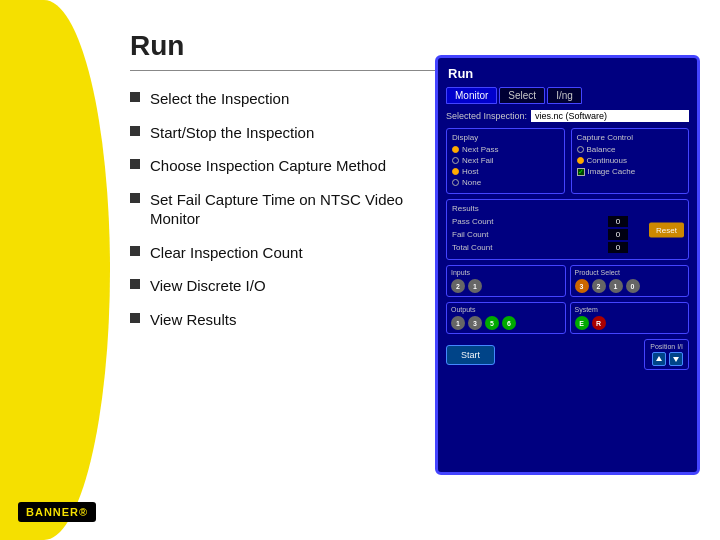  Describe the element at coordinates (666, 346) in the screenshot. I see `position-title: Position I/I` at that location.